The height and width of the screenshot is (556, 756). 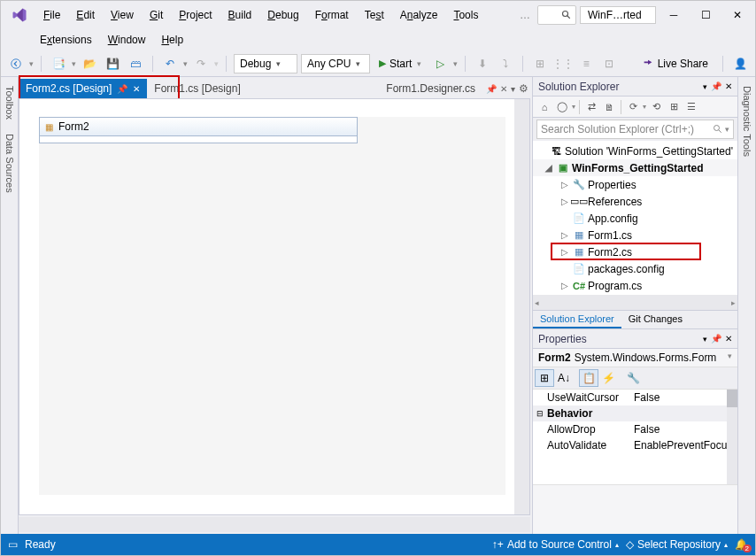 I want to click on show-all-icon: 🗎, so click(x=609, y=107).